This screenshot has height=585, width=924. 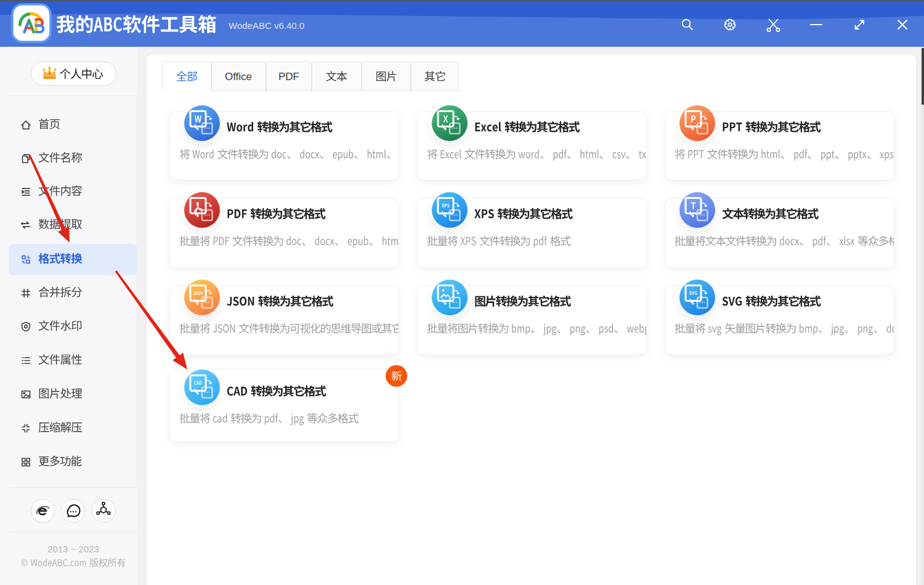 What do you see at coordinates (238, 76) in the screenshot?
I see `svg-text: Office` at bounding box center [238, 76].